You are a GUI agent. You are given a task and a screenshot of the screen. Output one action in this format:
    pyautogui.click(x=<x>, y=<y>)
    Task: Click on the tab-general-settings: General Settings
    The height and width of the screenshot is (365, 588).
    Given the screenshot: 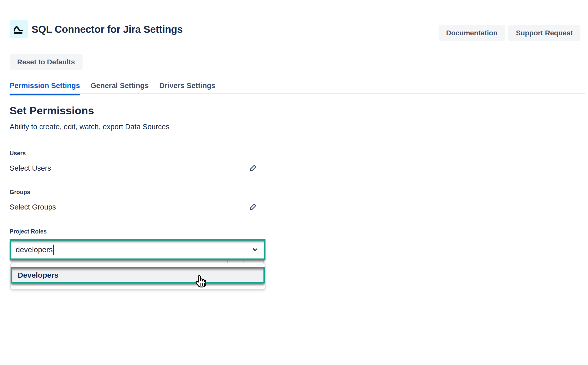 What is the action you would take?
    pyautogui.click(x=120, y=88)
    